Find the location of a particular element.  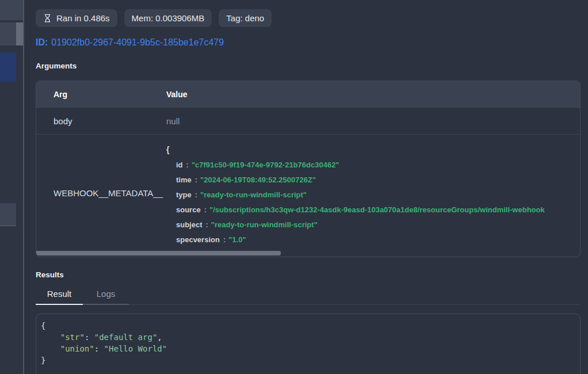

arg-value-body: null is located at coordinates (373, 121).